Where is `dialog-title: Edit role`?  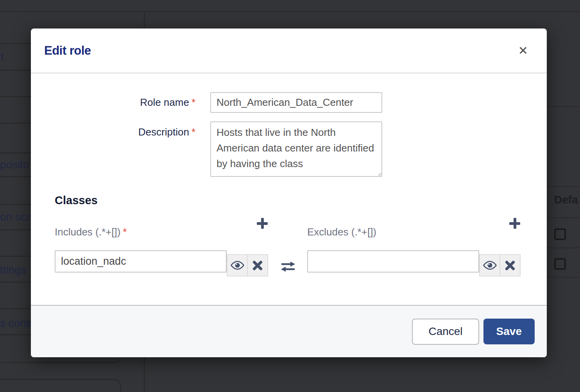 dialog-title: Edit role is located at coordinates (68, 51).